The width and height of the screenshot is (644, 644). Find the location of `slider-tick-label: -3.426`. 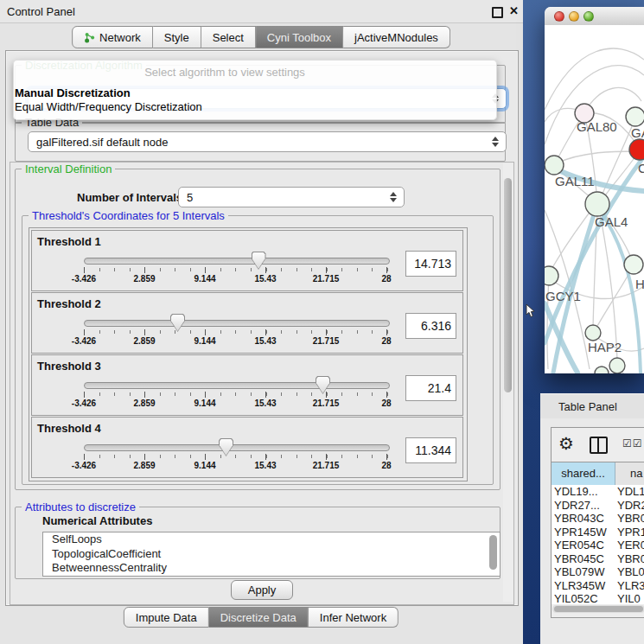

slider-tick-label: -3.426 is located at coordinates (84, 278).